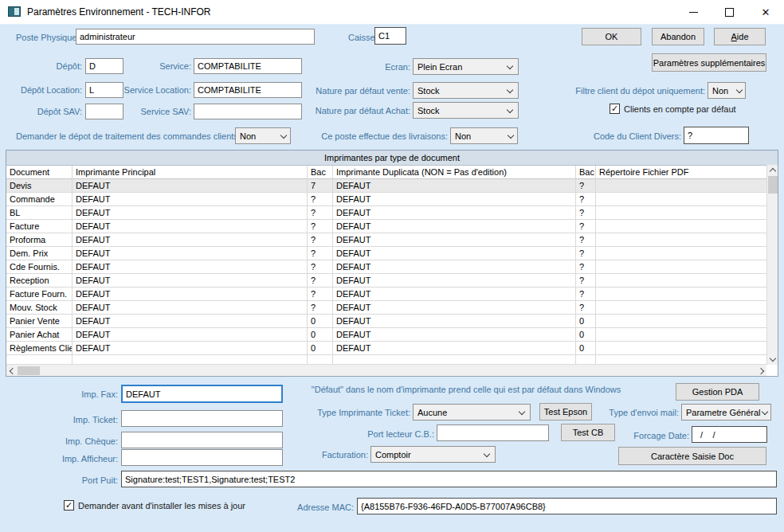 The image size is (784, 532). What do you see at coordinates (202, 419) in the screenshot?
I see `imp-ticket-input` at bounding box center [202, 419].